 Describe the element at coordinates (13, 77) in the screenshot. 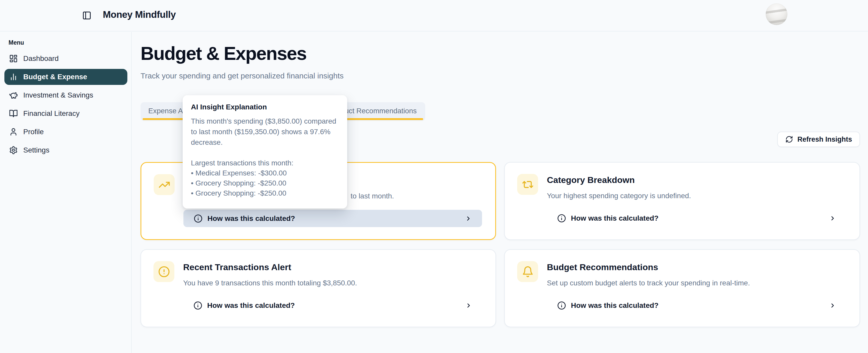

I see `bar-chart-icon` at that location.